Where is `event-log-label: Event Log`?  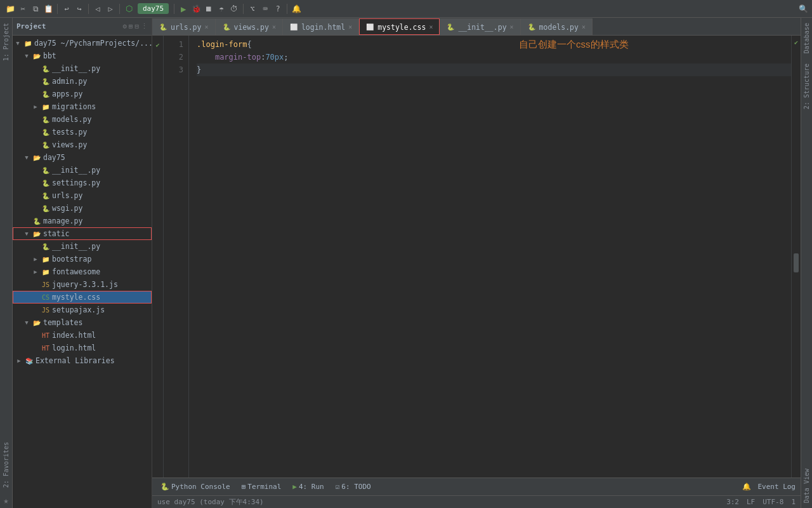
event-log-label: Event Log is located at coordinates (776, 486).